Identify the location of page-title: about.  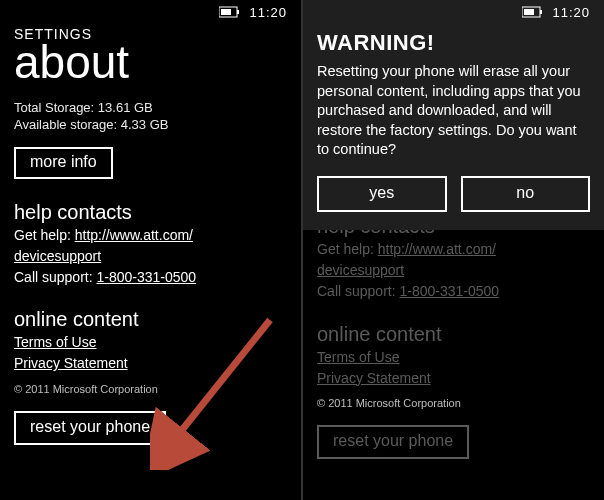
(150, 62).